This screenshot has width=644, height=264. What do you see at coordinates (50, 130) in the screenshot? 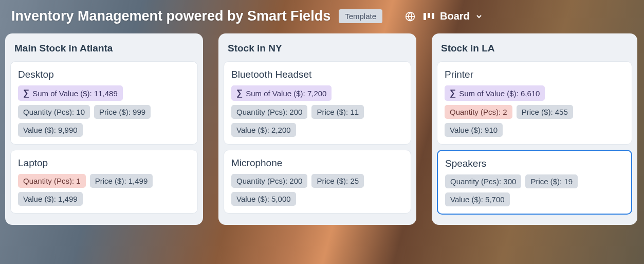
I see `value-chip: Value ($): 9,990` at bounding box center [50, 130].